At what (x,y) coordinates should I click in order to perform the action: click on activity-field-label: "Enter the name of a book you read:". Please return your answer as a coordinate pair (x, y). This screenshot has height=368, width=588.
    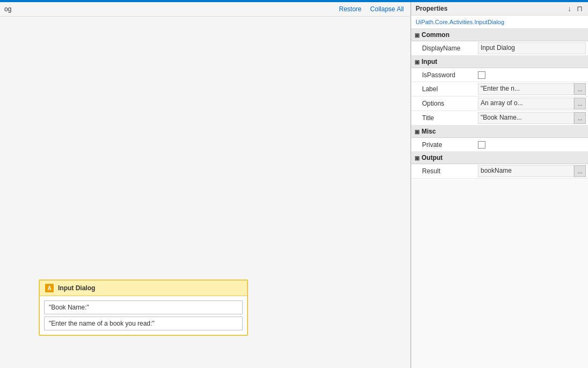
    Looking at the image, I should click on (143, 323).